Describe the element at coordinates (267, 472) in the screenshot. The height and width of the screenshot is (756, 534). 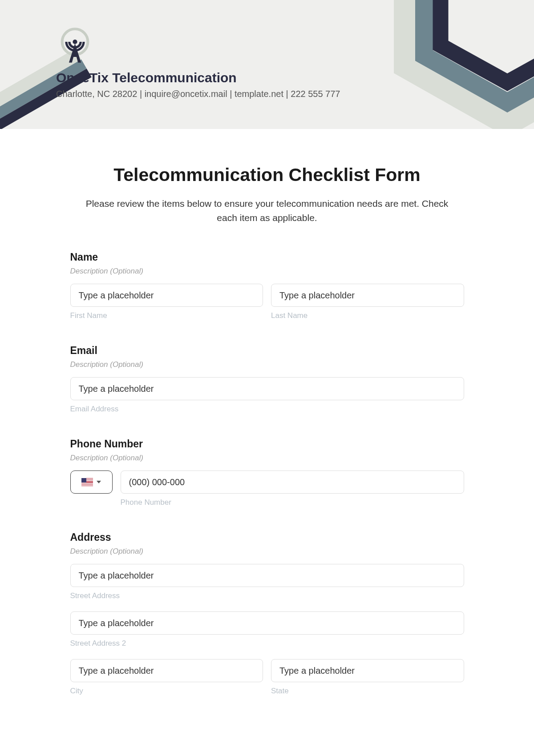
I see `phone-field-group: Phone Number Description (Optional) Phon…` at that location.